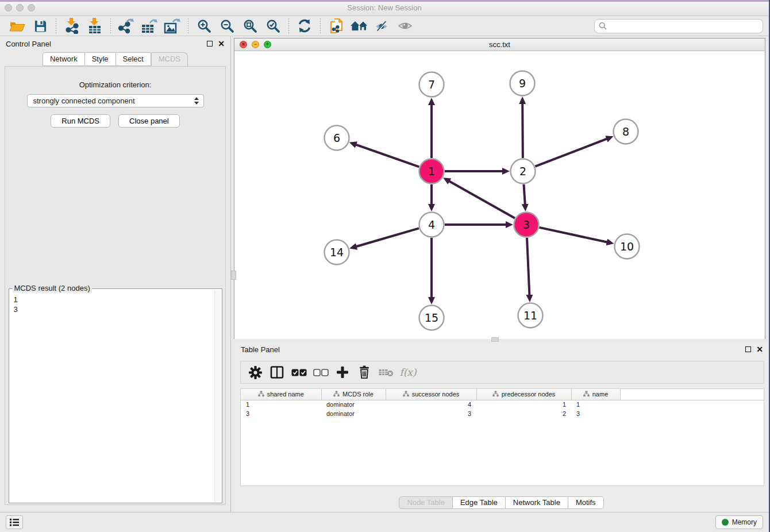 This screenshot has height=532, width=770. I want to click on control-panel-tabs: NetworkStyleSelectMCDS, so click(115, 59).